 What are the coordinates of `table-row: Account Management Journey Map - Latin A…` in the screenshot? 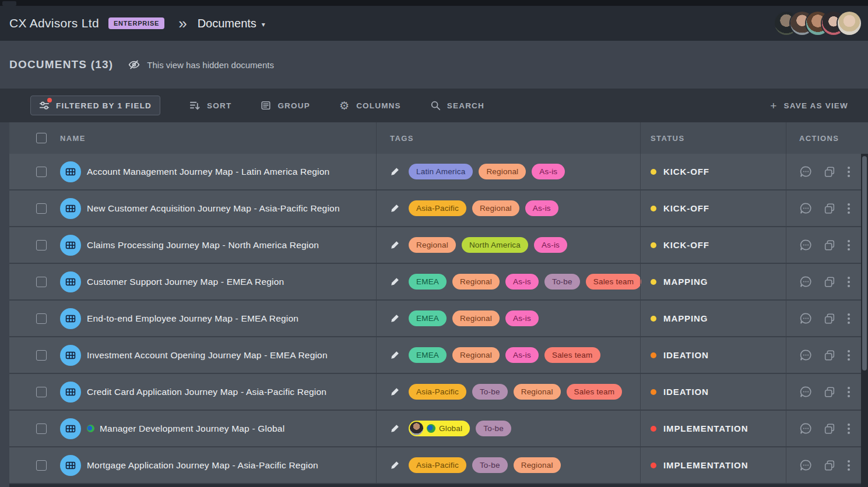 It's located at (435, 172).